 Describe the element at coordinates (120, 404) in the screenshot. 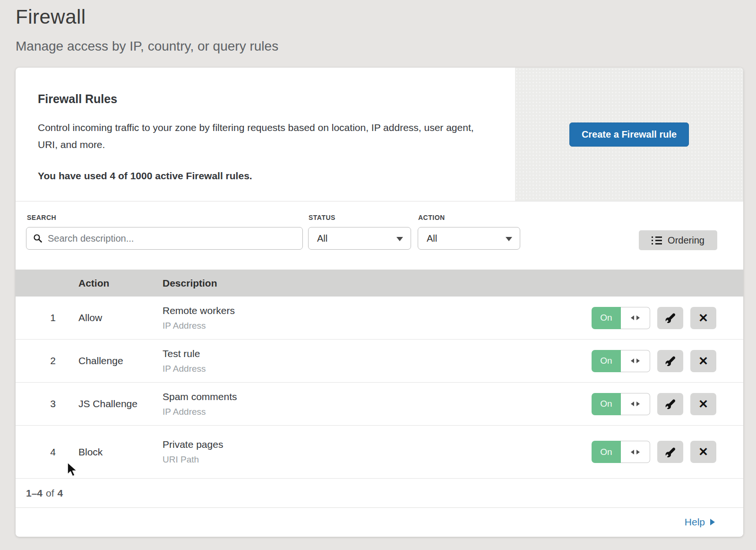

I see `rule-action: JS Challenge` at that location.